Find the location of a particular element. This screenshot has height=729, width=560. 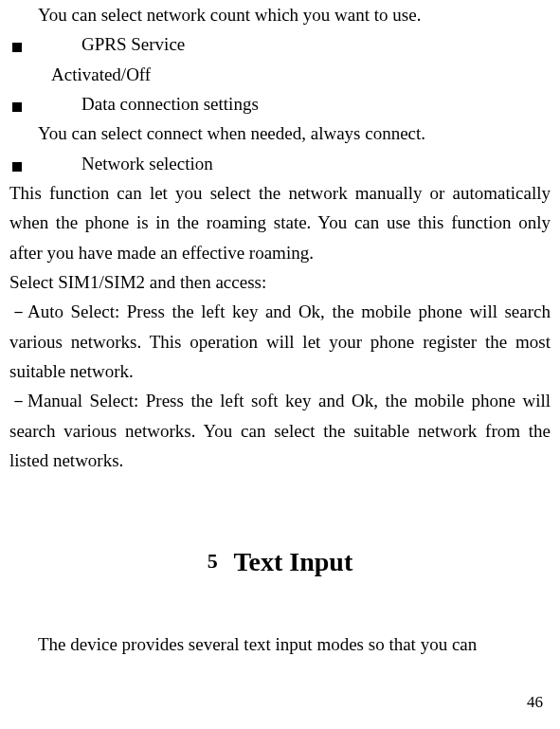

intro-text: You can select network count which you w… is located at coordinates (280, 15).